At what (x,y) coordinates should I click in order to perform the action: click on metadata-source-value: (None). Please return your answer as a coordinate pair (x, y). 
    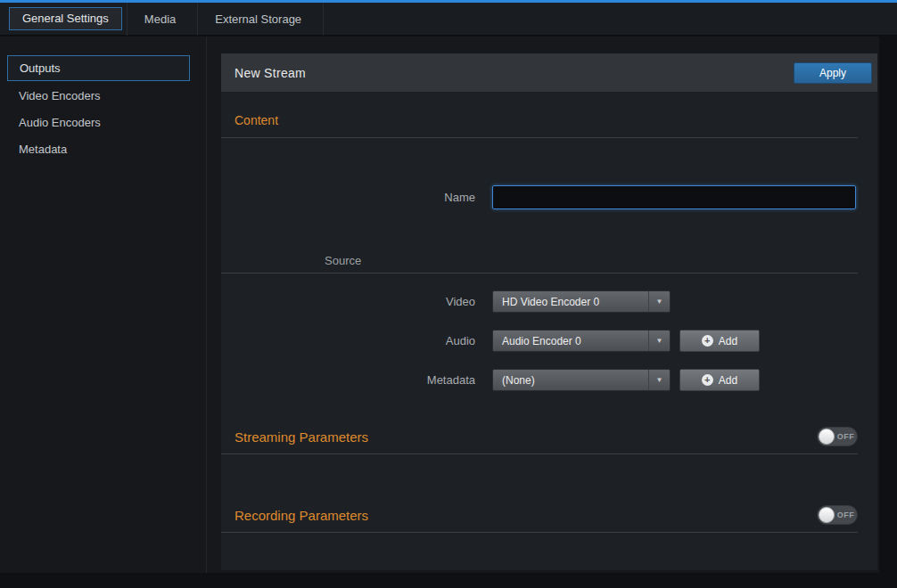
    Looking at the image, I should click on (519, 380).